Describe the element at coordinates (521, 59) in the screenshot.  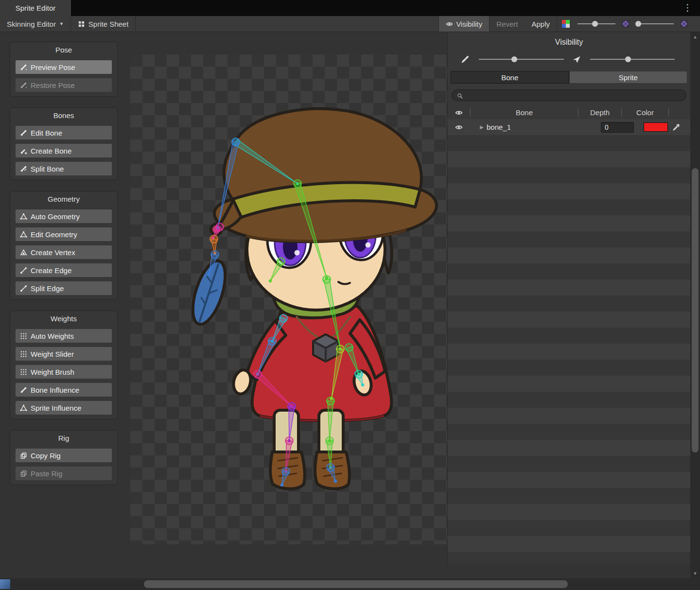
I see `bone-opacity-slider` at that location.